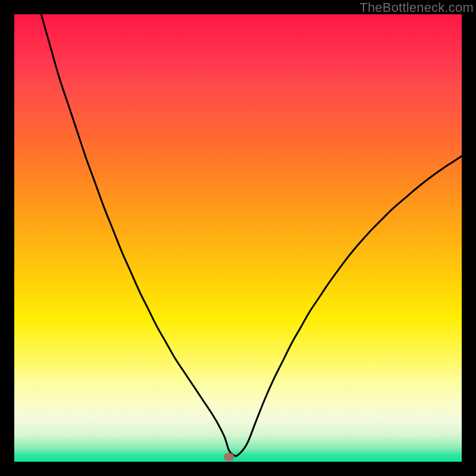  Describe the element at coordinates (416, 8) in the screenshot. I see `watermark-text: TheBottleneck.com` at that location.